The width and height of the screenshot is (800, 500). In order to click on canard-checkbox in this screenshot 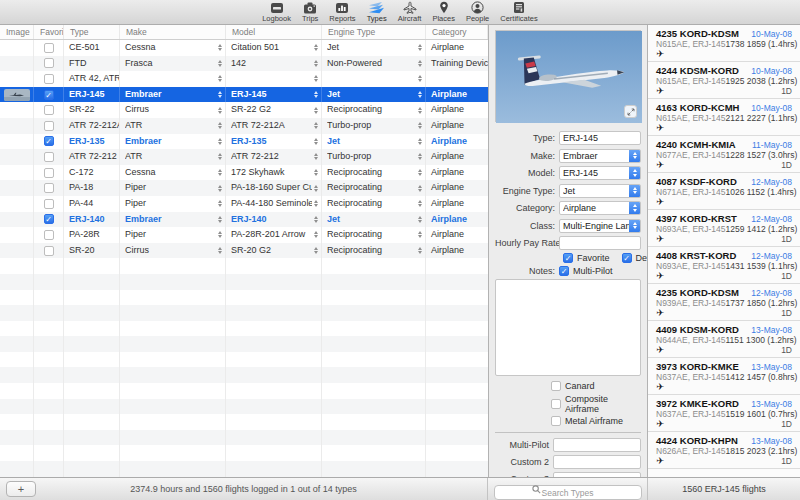, I will do `click(556, 386)`.